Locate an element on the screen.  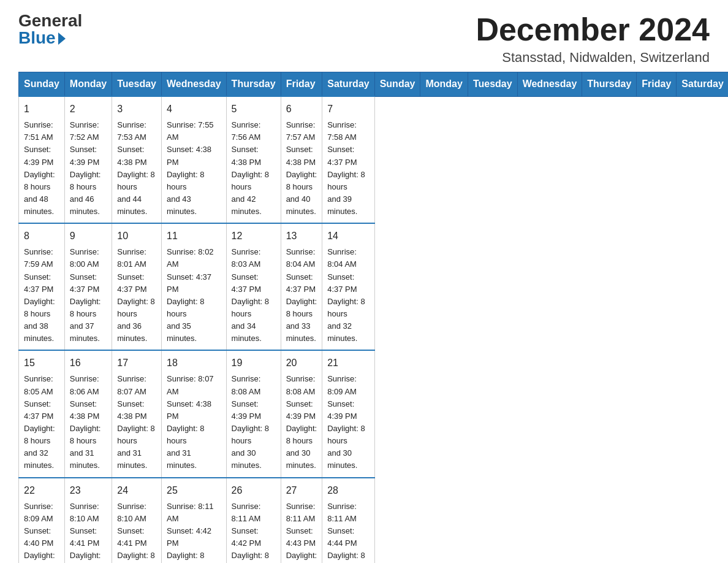
day-info: Sunrise: 7:59 AM Sunset: 4:37 PM Dayligh… is located at coordinates (42, 296).